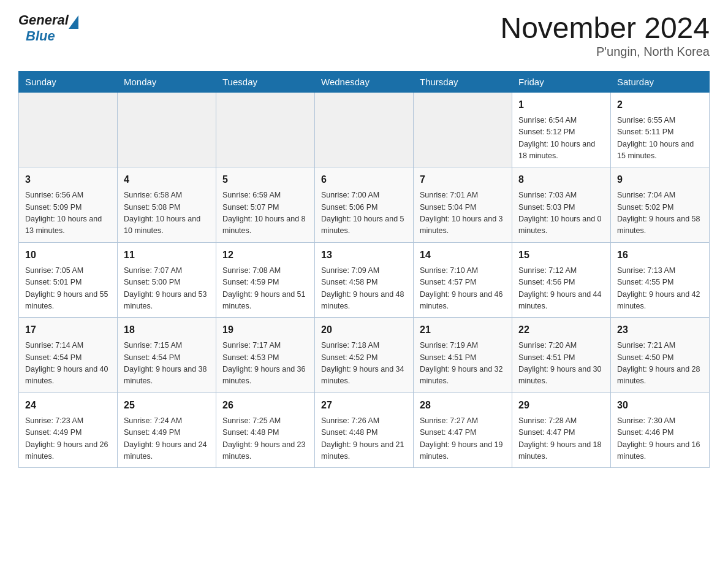  I want to click on day-info: Sunrise: 7:09 AMSunset: 4:58 PMDaylight:…, so click(364, 289).